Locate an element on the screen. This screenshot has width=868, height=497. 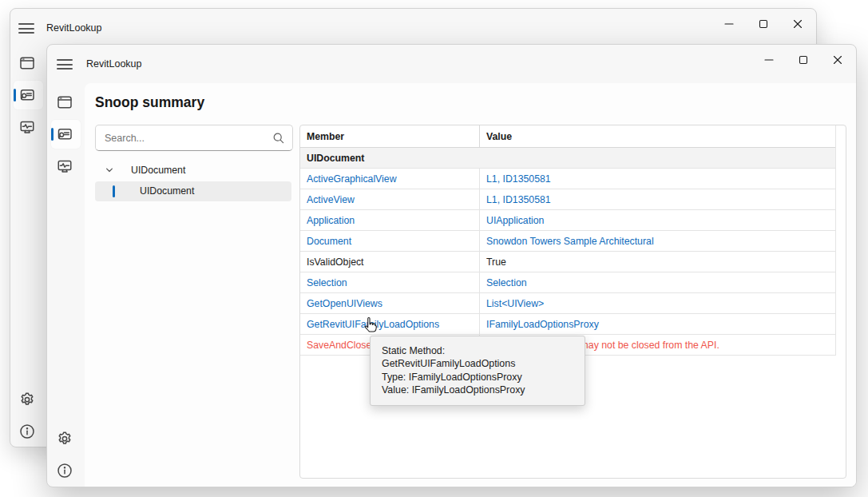
table-row: Selection Selection is located at coordinates (568, 283).